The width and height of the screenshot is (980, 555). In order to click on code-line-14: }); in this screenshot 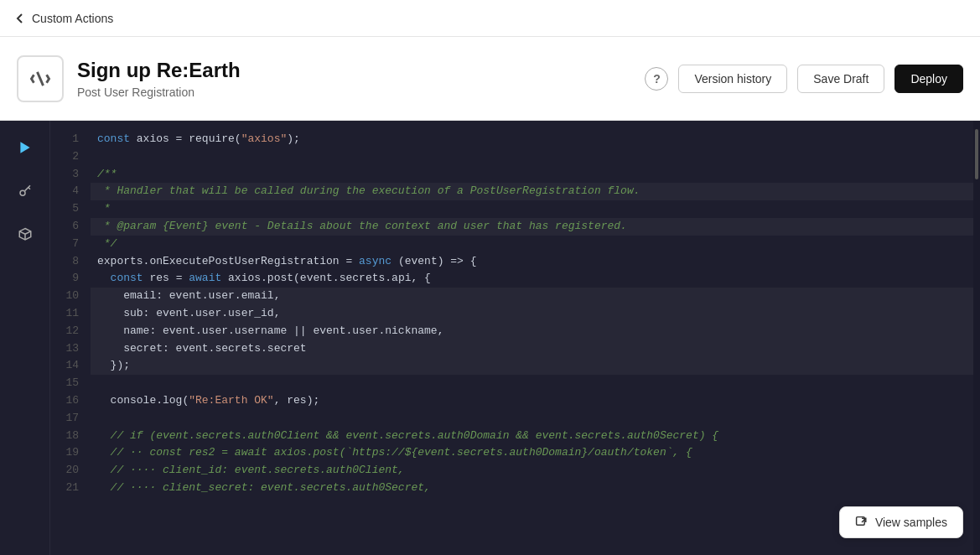, I will do `click(535, 366)`.